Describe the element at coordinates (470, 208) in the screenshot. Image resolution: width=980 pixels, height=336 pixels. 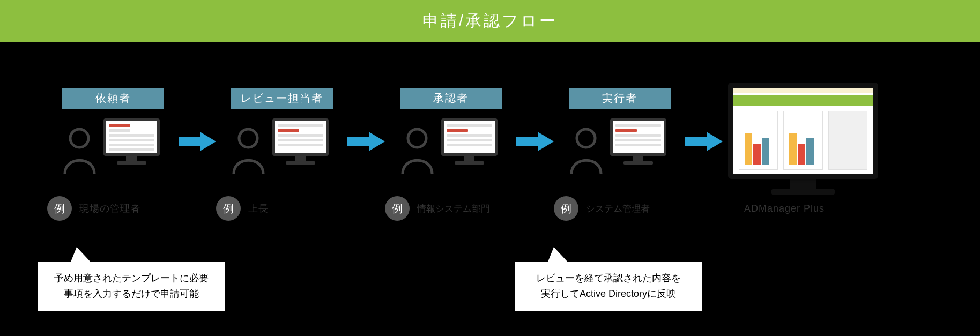
I see `example-approver: 例 情報システム部門` at that location.